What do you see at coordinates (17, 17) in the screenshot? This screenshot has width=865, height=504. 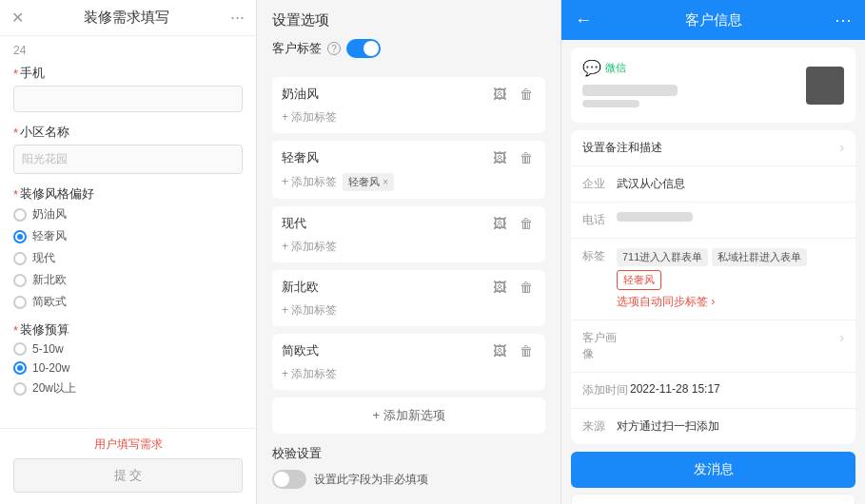 I see `close-icon: ✕` at bounding box center [17, 17].